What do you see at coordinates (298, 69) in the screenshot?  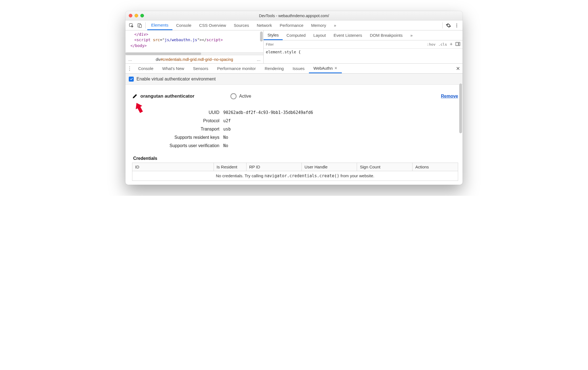 I see `drawer-tab-issues: Issues` at bounding box center [298, 69].